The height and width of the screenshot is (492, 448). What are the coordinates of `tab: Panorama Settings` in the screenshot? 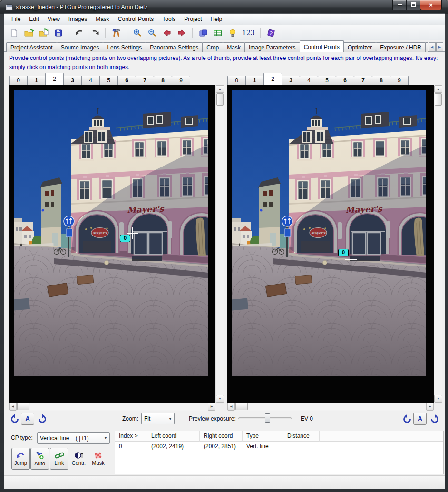 It's located at (174, 47).